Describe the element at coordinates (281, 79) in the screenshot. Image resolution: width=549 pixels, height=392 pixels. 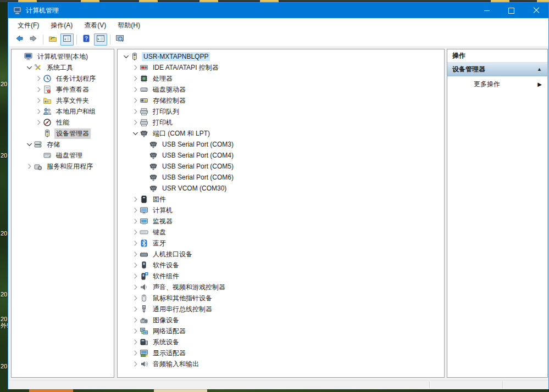
I see `tree-item: 处理器` at that location.